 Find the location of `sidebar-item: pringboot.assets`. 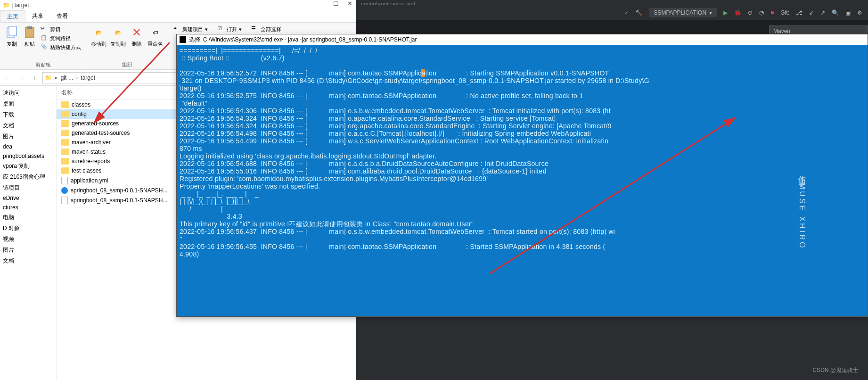

sidebar-item: pringboot.assets is located at coordinates (28, 156).